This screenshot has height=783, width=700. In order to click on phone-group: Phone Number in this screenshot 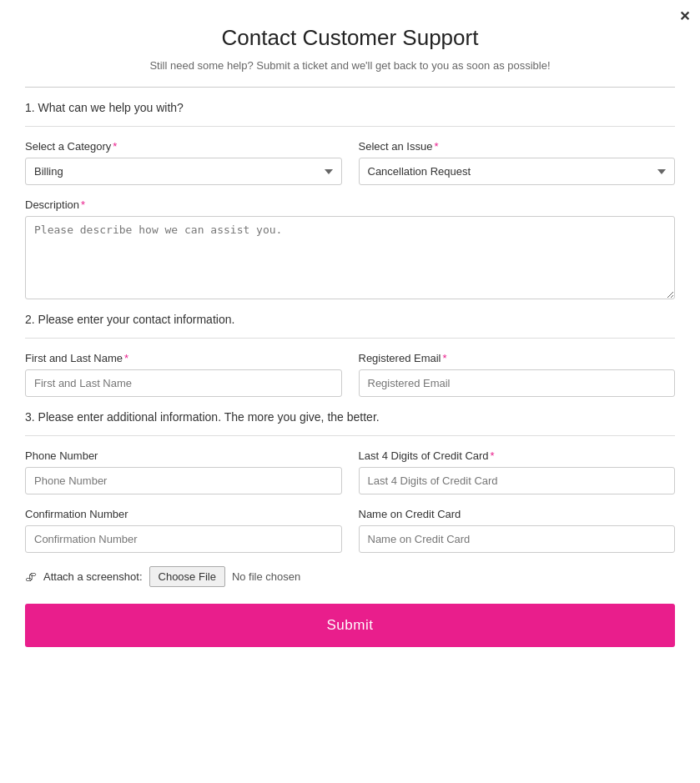, I will do `click(184, 472)`.